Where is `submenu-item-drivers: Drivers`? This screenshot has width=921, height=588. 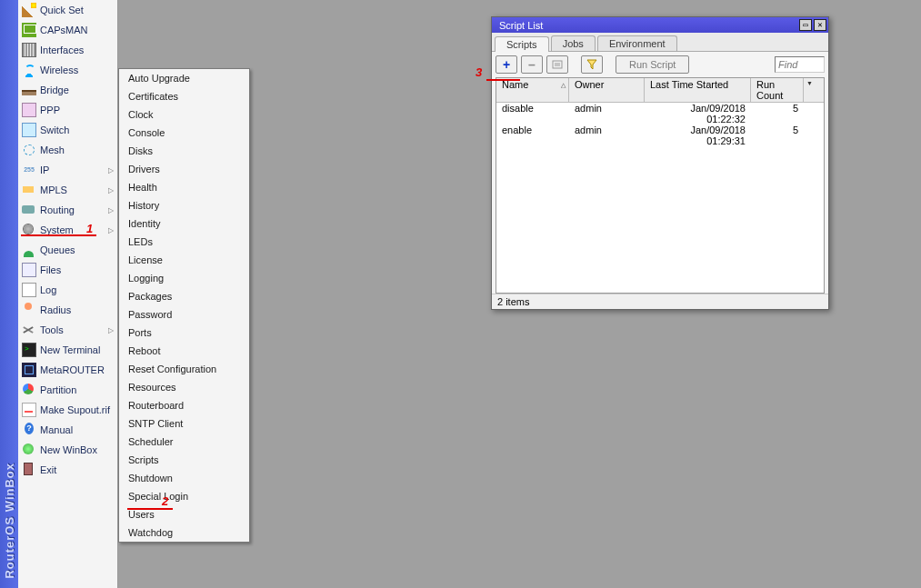 submenu-item-drivers: Drivers is located at coordinates (184, 169).